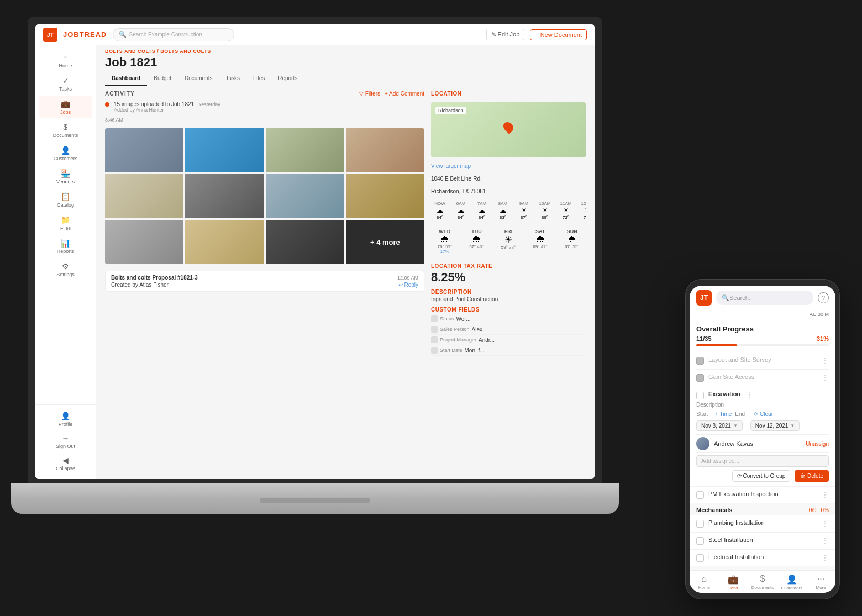  Describe the element at coordinates (824, 524) in the screenshot. I see `plumbing-more-icon: ⋮` at that location.